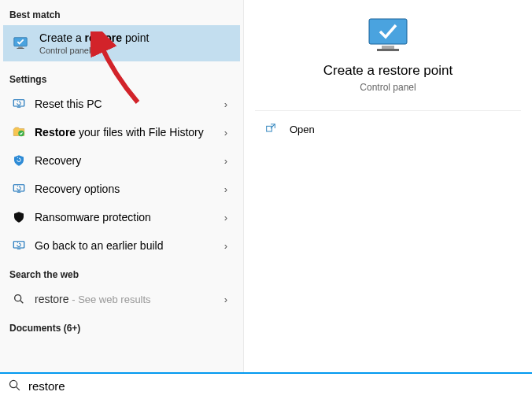  I want to click on settings-item-label: Recovery options, so click(129, 189).